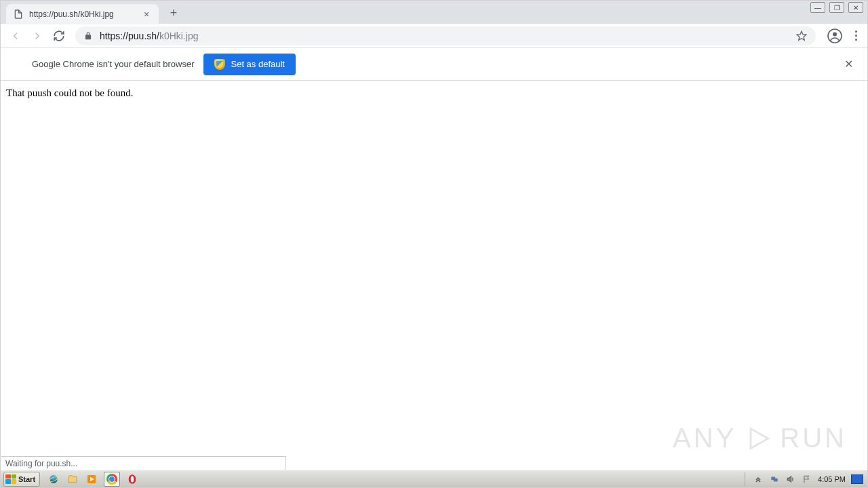 The image size is (868, 488). What do you see at coordinates (130, 36) in the screenshot?
I see `url-host: https://puu.sh/` at bounding box center [130, 36].